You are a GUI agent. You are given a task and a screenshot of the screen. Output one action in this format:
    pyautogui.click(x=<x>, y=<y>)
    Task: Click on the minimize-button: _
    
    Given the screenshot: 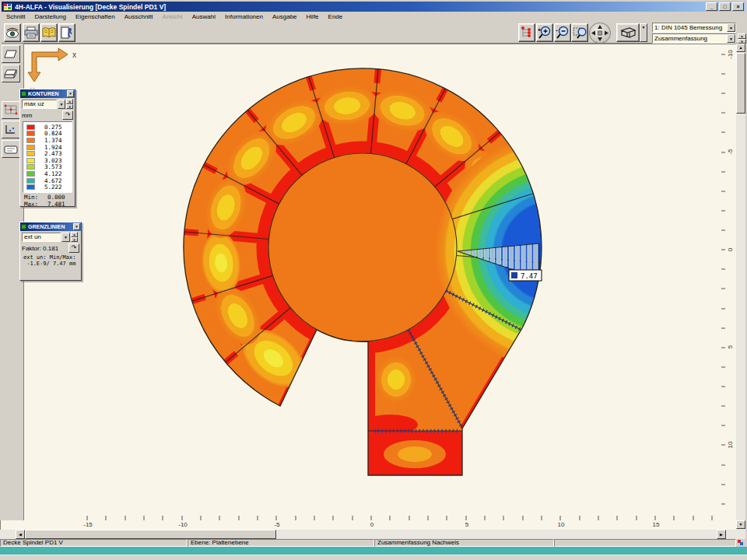 What is the action you would take?
    pyautogui.click(x=711, y=6)
    